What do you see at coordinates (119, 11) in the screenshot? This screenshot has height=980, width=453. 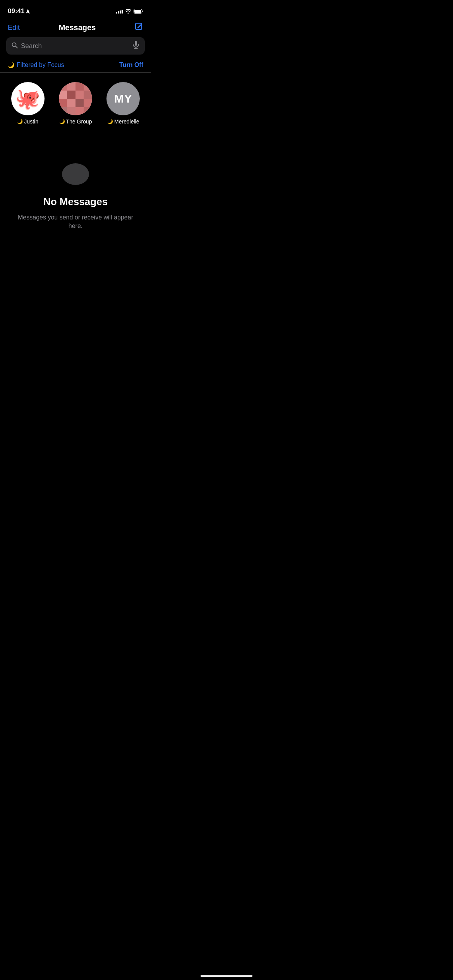 I see `signal-icon` at bounding box center [119, 11].